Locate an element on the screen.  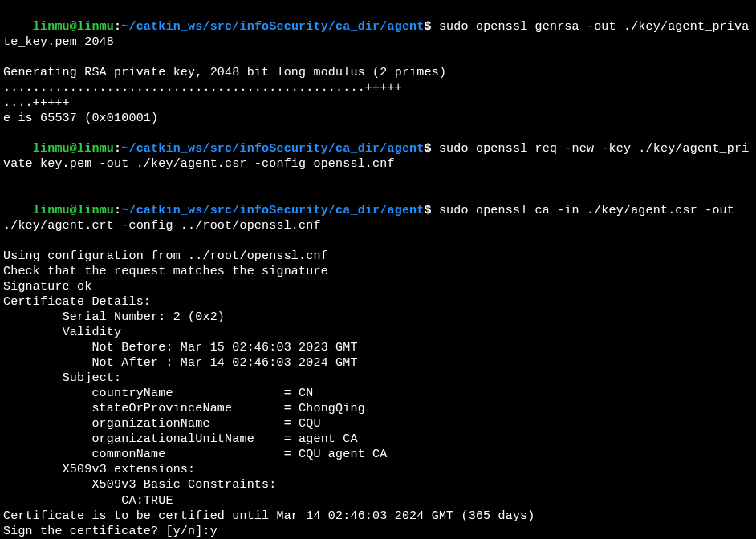
prompt-line-1: linmu@linmu:~/catkin_ws/src/infoSecurity… is located at coordinates (378, 34).